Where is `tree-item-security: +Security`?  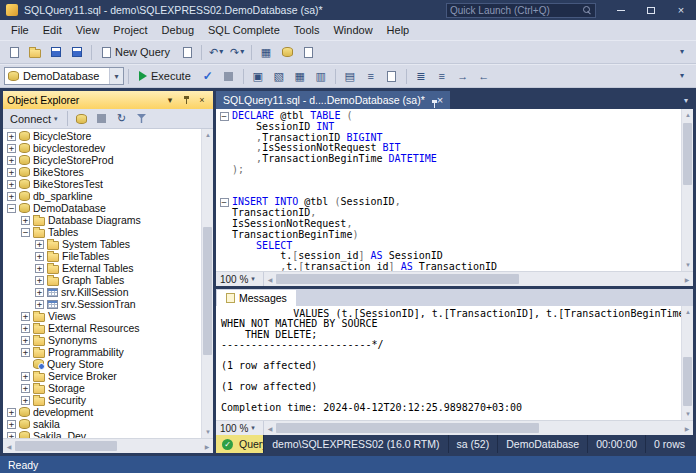 tree-item-security: +Security is located at coordinates (102, 400).